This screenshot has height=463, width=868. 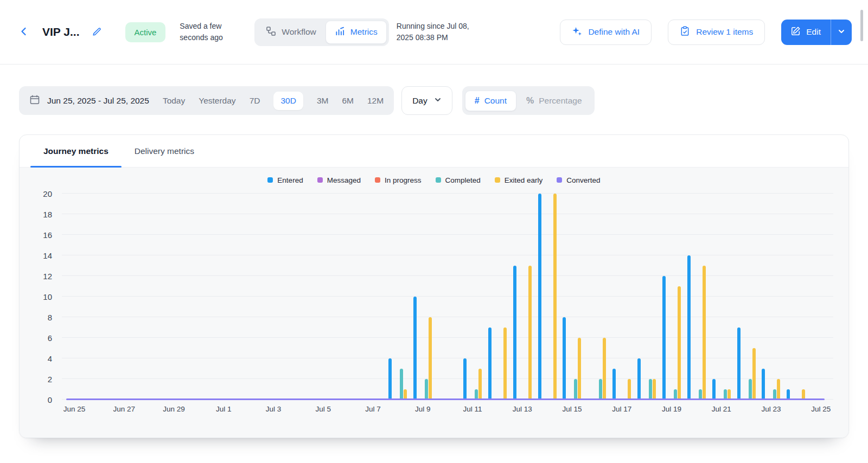 I want to click on edit-button: Edit, so click(x=806, y=33).